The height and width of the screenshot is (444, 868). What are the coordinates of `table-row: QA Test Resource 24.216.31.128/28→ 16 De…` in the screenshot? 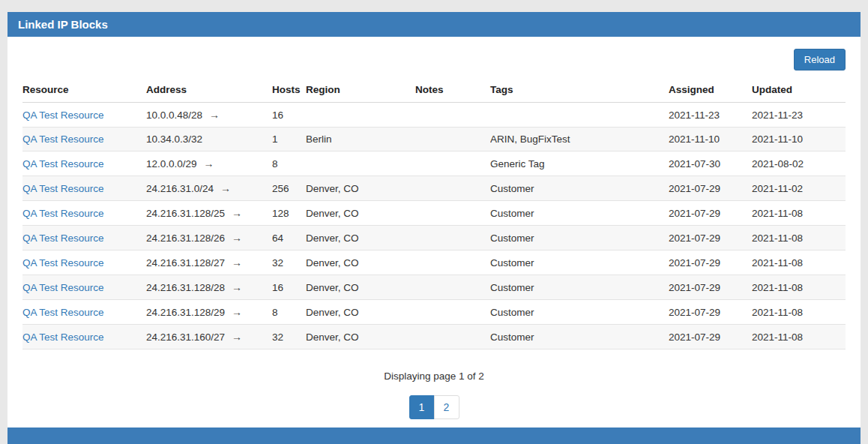 It's located at (434, 288).